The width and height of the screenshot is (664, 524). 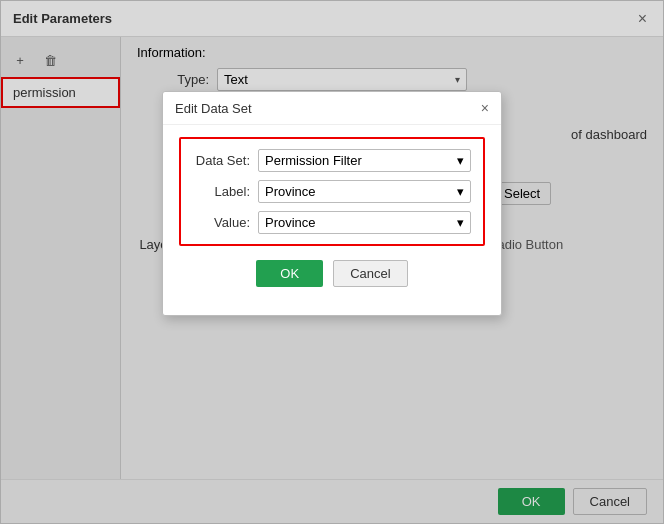 I want to click on modal-actions: OK Cancel, so click(x=332, y=274).